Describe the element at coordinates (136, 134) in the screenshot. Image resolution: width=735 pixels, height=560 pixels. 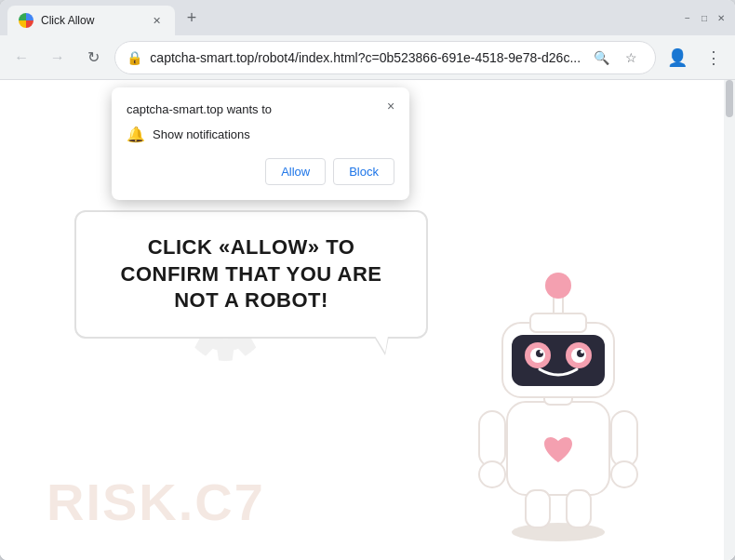
I see `bell-icon: 🔔` at that location.